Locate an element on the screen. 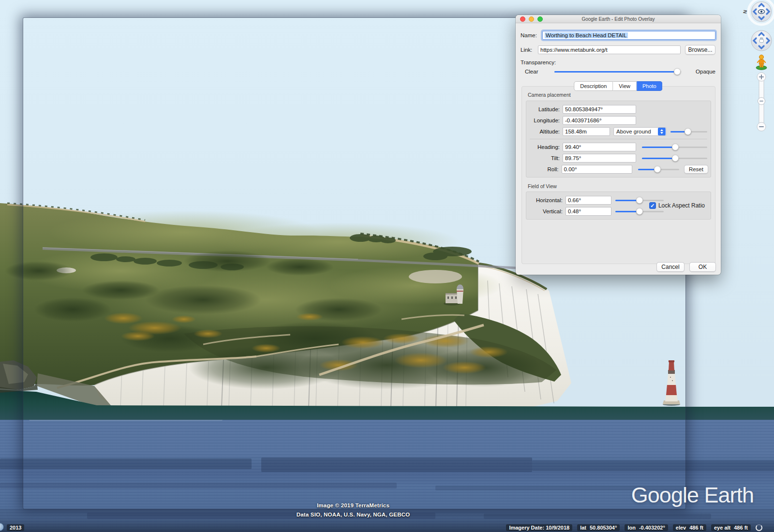  cancel-button: Cancel is located at coordinates (670, 267).